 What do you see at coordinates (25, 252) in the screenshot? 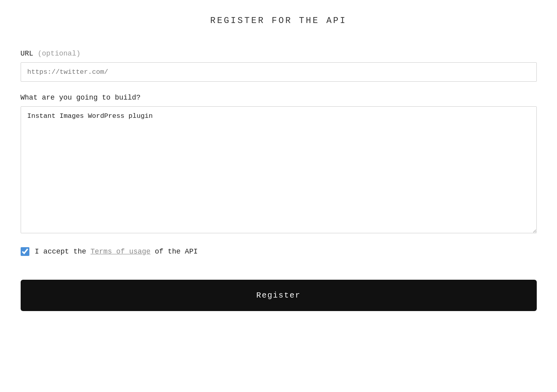
I see `terms-checkbox` at bounding box center [25, 252].